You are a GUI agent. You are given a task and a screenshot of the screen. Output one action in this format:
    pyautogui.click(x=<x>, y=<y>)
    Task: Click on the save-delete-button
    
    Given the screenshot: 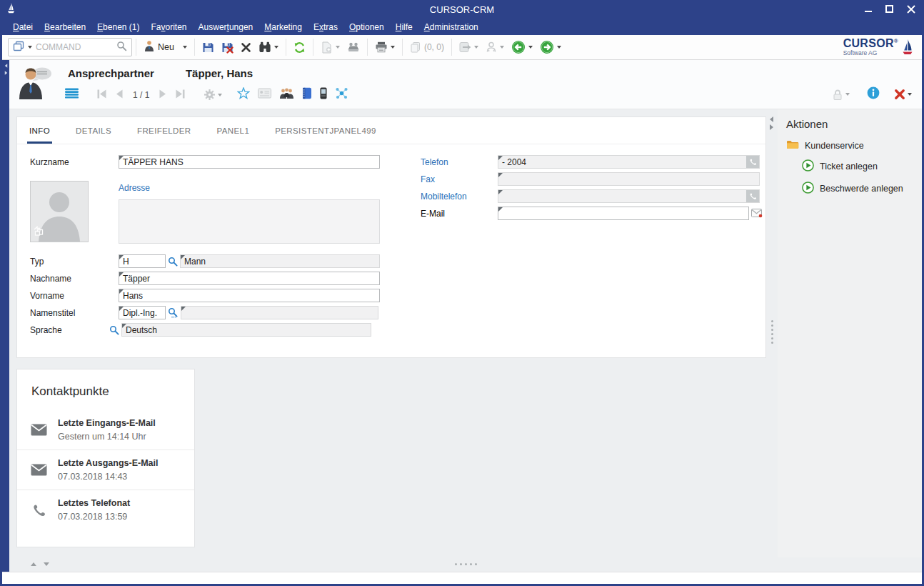 What is the action you would take?
    pyautogui.click(x=227, y=47)
    